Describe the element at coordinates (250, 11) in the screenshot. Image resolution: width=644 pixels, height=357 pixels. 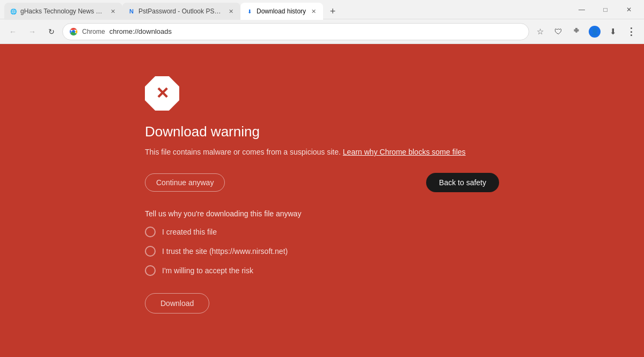
I see `tab-favicon-downloads: ⬇` at that location.